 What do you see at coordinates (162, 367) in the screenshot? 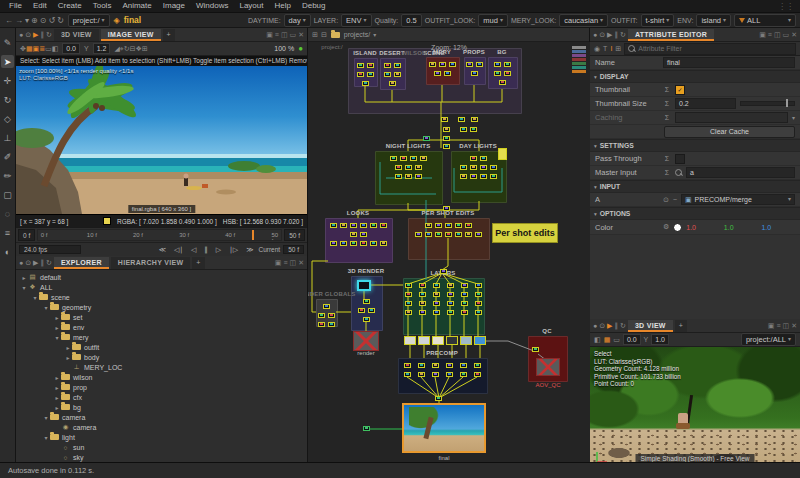
I see `tree-item-MERY_LOC: ⊥MERY_LOC` at bounding box center [162, 367].